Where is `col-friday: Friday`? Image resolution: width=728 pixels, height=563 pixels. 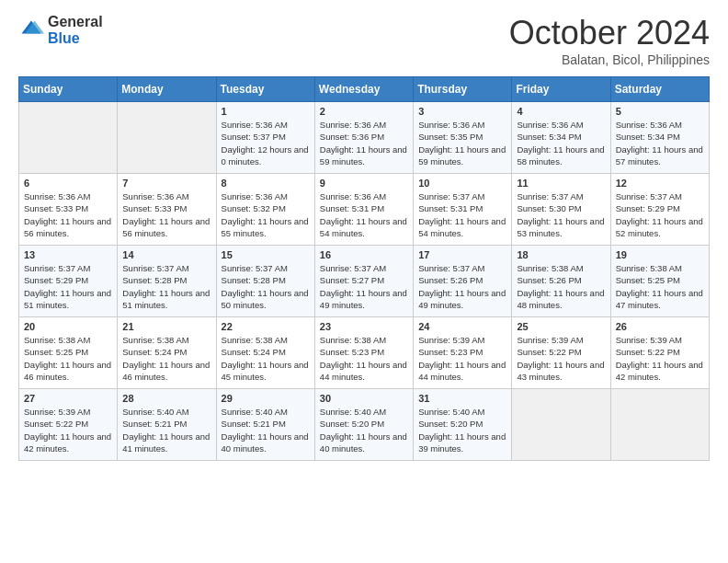
col-friday: Friday is located at coordinates (561, 90).